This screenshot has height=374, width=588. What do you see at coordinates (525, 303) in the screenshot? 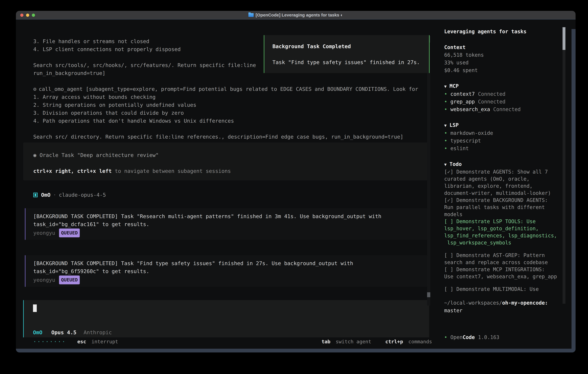
I see `workspace-name: oh-my-opencode:` at bounding box center [525, 303].